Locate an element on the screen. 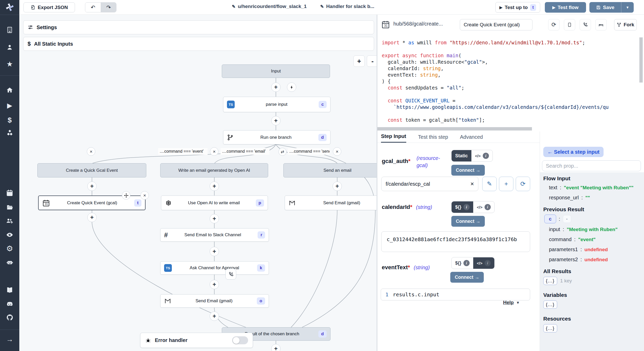  schedules-calendar-icon is located at coordinates (10, 193).